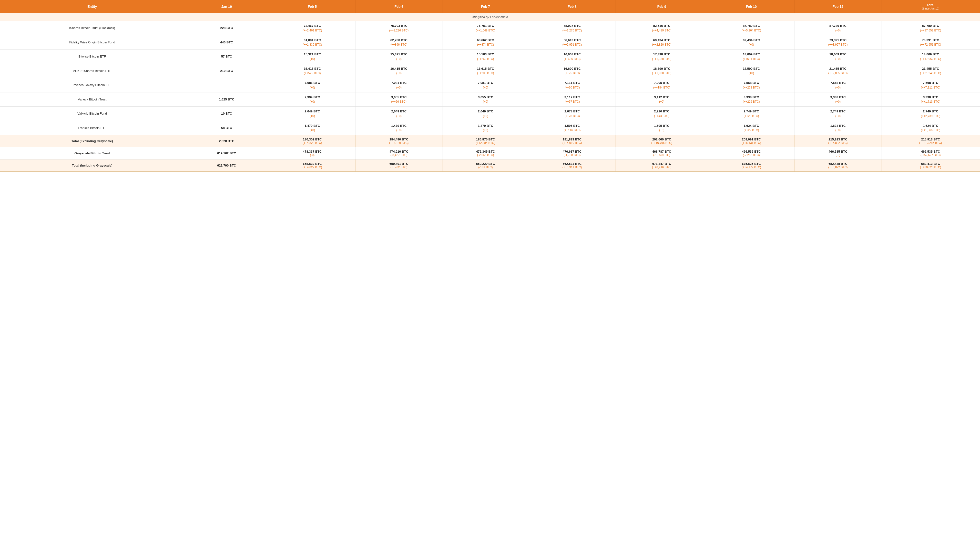 This screenshot has height=544, width=980. What do you see at coordinates (399, 141) in the screenshot?
I see `summary-cell-feb6: 184,490 BTC(++4,189 BTC)` at bounding box center [399, 141].